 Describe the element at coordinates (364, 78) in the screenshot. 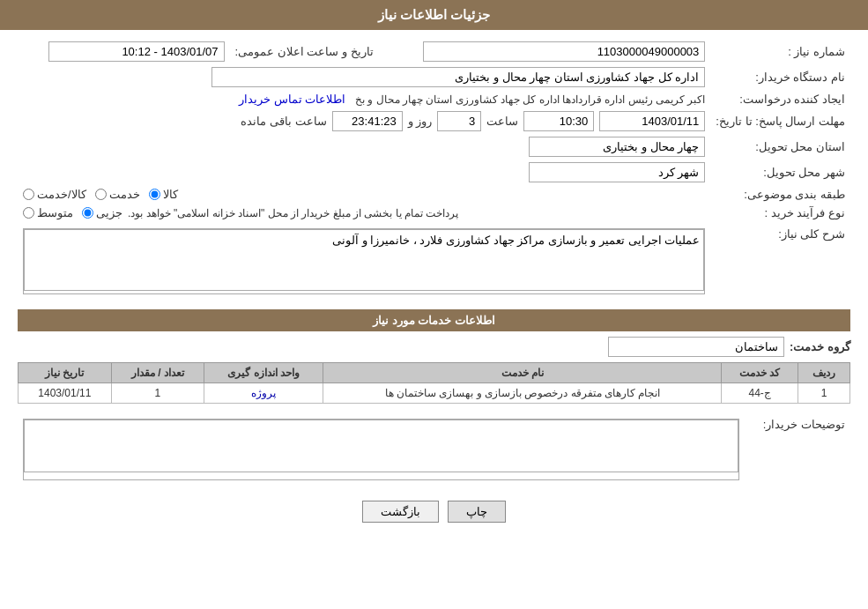

I see `nam-dastgah-value` at that location.